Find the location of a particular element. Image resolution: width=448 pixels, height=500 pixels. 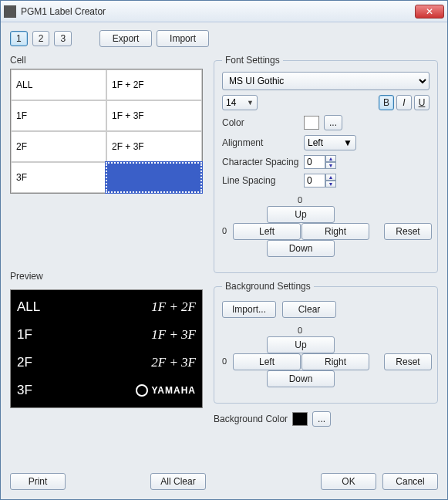

preview-panel: ALL 1F + 2F 1F 1F + 3F 2F 2F + 3F 3F is located at coordinates (106, 349).